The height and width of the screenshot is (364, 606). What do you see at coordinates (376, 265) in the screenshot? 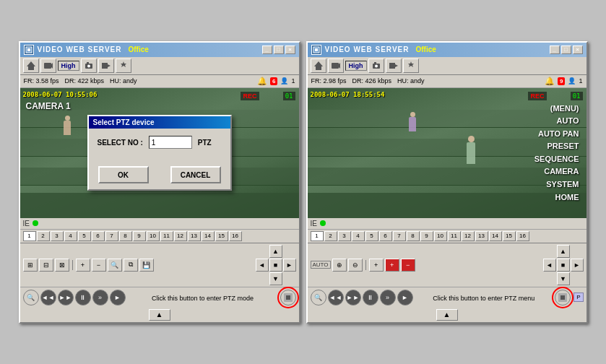
I see `ptz-up-btn: +` at bounding box center [376, 265].